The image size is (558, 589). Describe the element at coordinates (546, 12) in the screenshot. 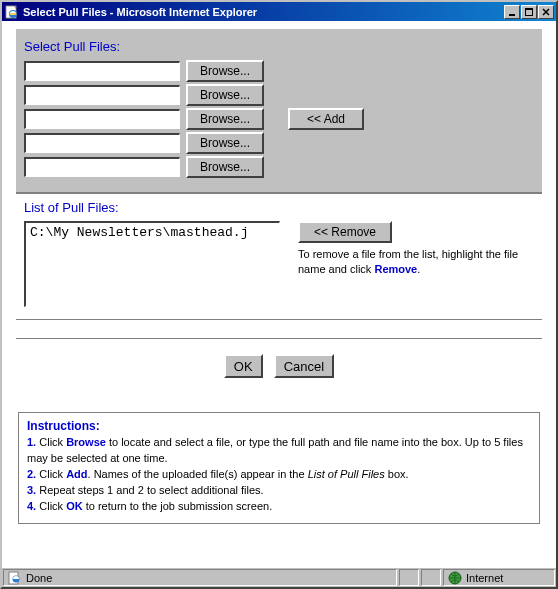

I see `close-button` at that location.